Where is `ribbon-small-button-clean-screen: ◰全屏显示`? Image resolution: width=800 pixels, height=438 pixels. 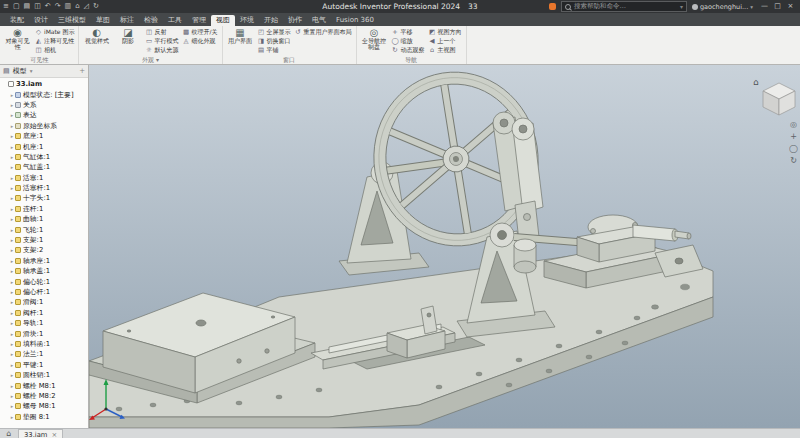
ribbon-small-button-clean-screen: ◰全屏显示 is located at coordinates (274, 32).